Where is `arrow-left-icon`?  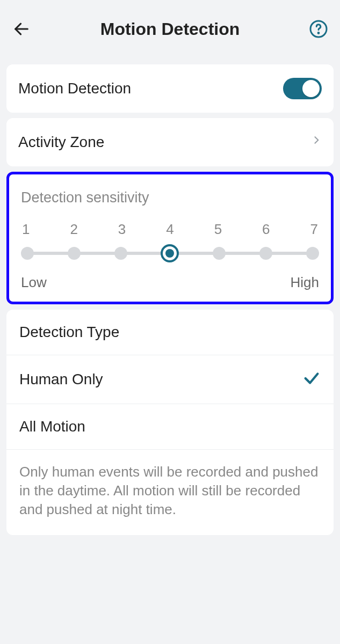
arrow-left-icon is located at coordinates (21, 29).